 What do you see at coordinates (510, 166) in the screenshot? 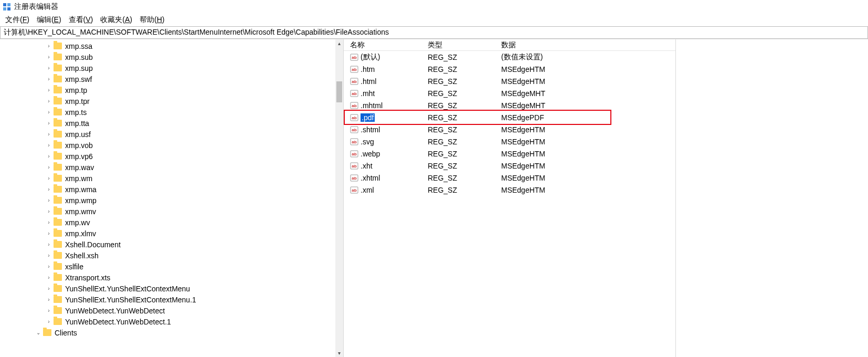
I see `value-row: ab.xhtREG_SZMSEdgeHTM` at bounding box center [510, 166].